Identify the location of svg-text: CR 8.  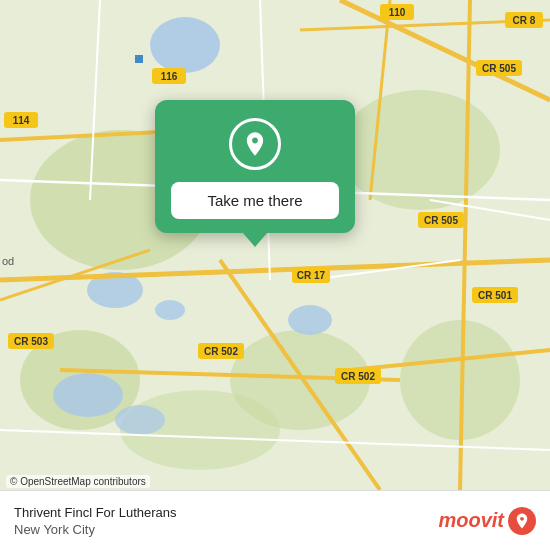
(524, 20).